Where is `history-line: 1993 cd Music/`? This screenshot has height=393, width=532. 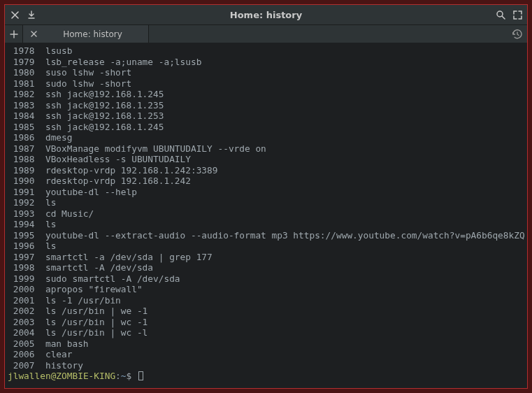
history-line: 1993 cd Music/ is located at coordinates (266, 214).